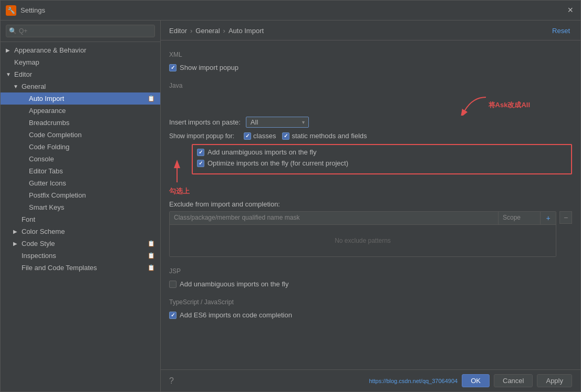  What do you see at coordinates (476, 380) in the screenshot?
I see `ok-button: OK` at bounding box center [476, 380].